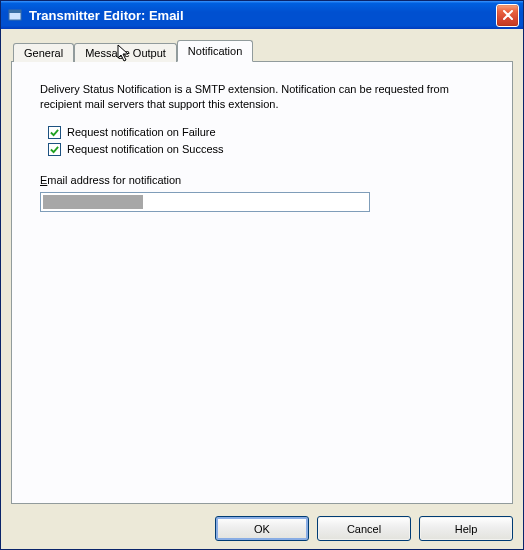 Image resolution: width=524 pixels, height=550 pixels. What do you see at coordinates (93, 202) in the screenshot?
I see `input-selection` at bounding box center [93, 202].